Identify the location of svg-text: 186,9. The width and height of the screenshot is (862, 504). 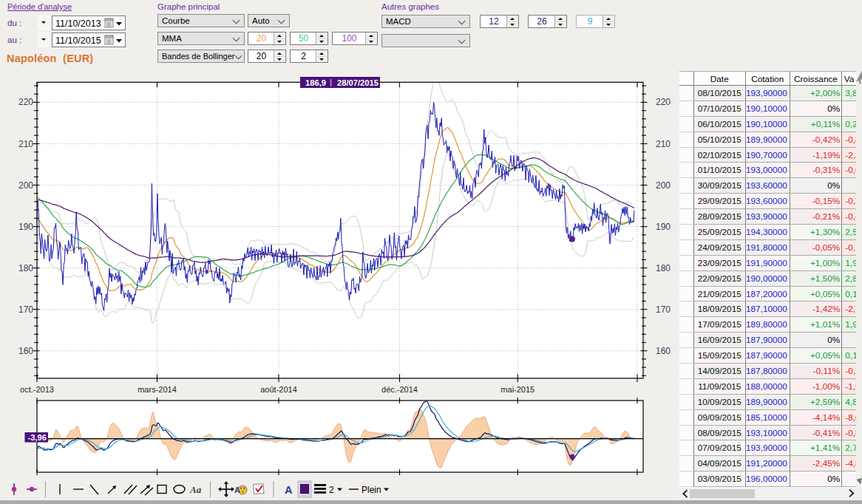
(316, 83).